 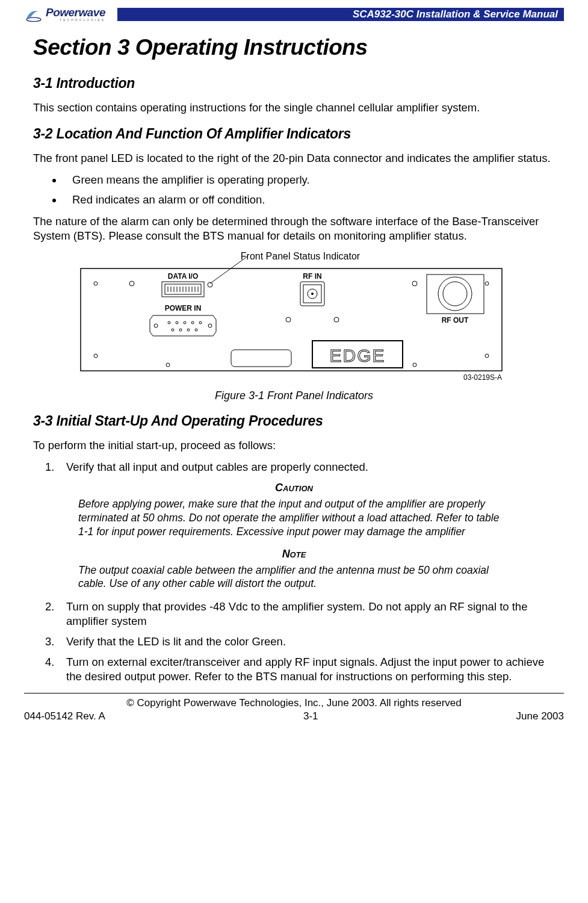 What do you see at coordinates (294, 11) in the screenshot?
I see `page-header: Powerwave TECHNOLOGIES SCA932-30C Instal…` at bounding box center [294, 11].